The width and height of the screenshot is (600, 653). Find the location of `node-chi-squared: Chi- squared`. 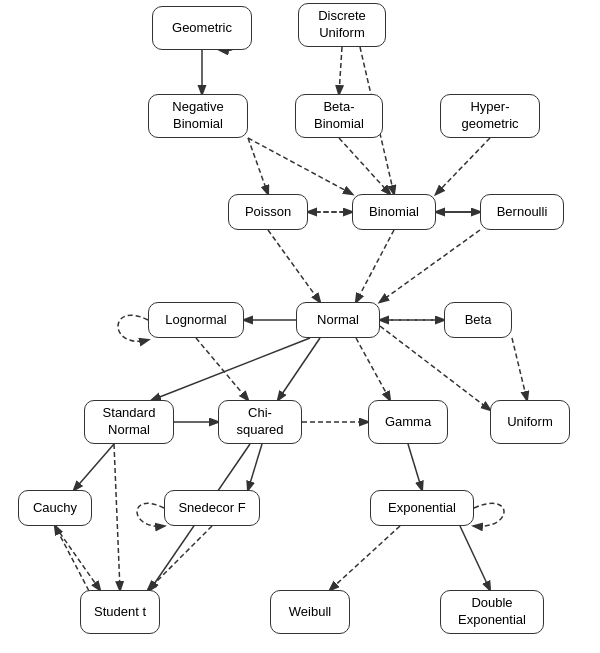

node-chi-squared: Chi- squared is located at coordinates (260, 422).